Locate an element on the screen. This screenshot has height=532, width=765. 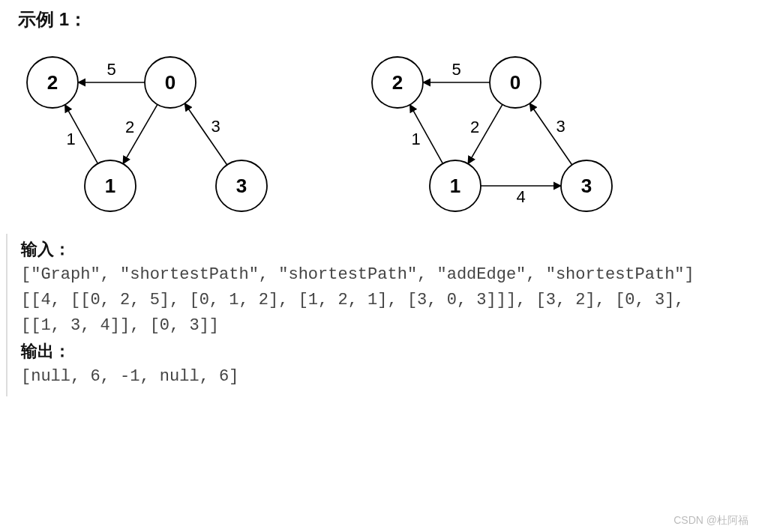
graph-left: 52130123 is located at coordinates (159, 133).